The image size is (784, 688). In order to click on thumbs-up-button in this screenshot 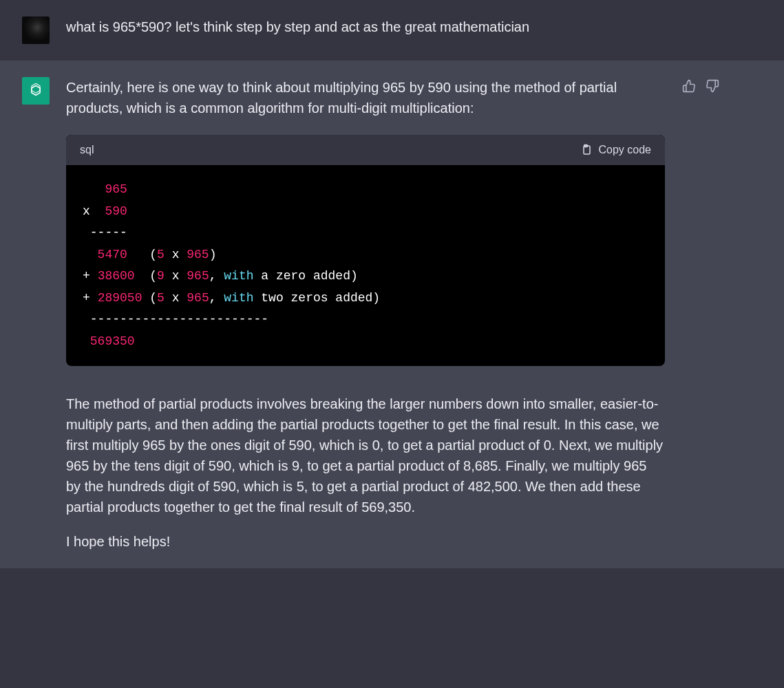, I will do `click(689, 86)`.